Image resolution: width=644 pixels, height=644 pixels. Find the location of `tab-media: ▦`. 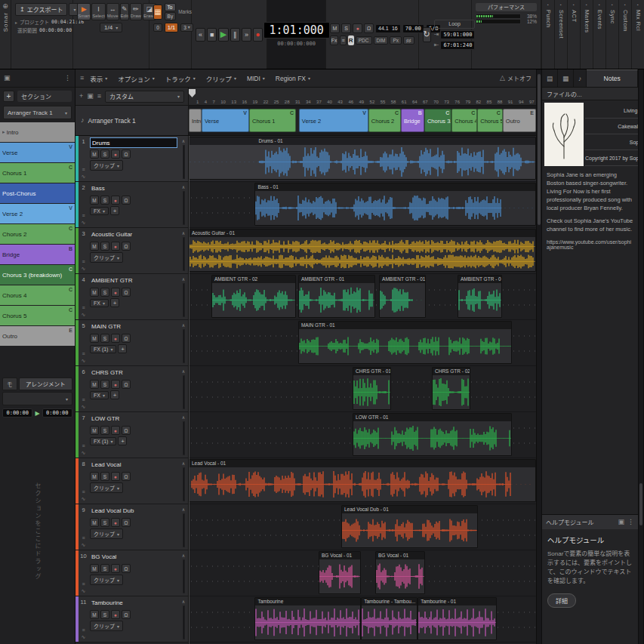

tab-media: ▦ is located at coordinates (566, 79).